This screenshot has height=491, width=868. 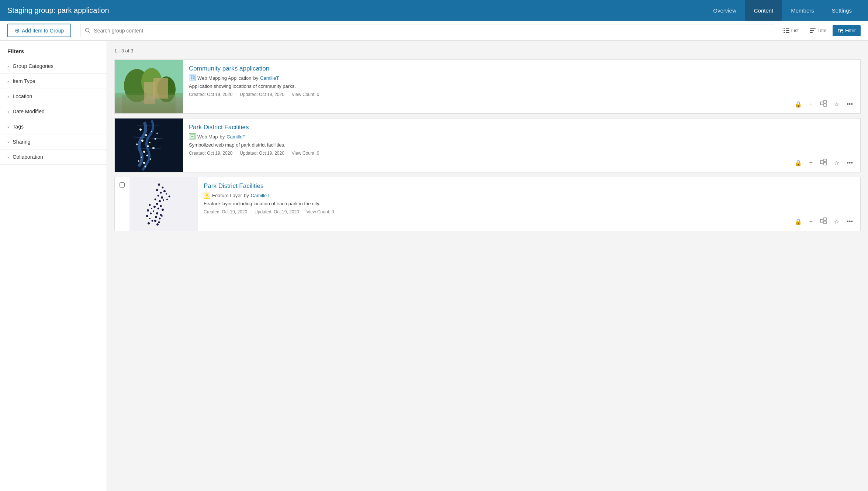 I want to click on filter-item-type: › Item Type, so click(x=53, y=81).